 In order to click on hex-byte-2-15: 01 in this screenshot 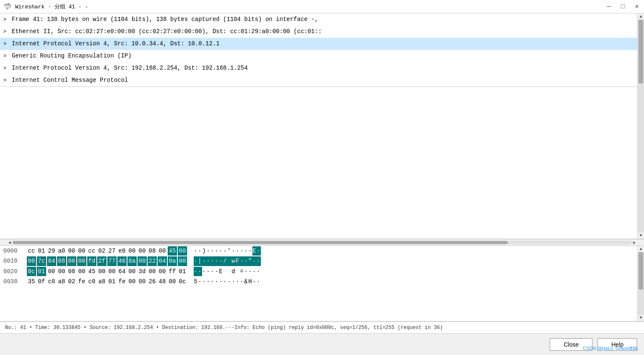, I will do `click(182, 271)`.